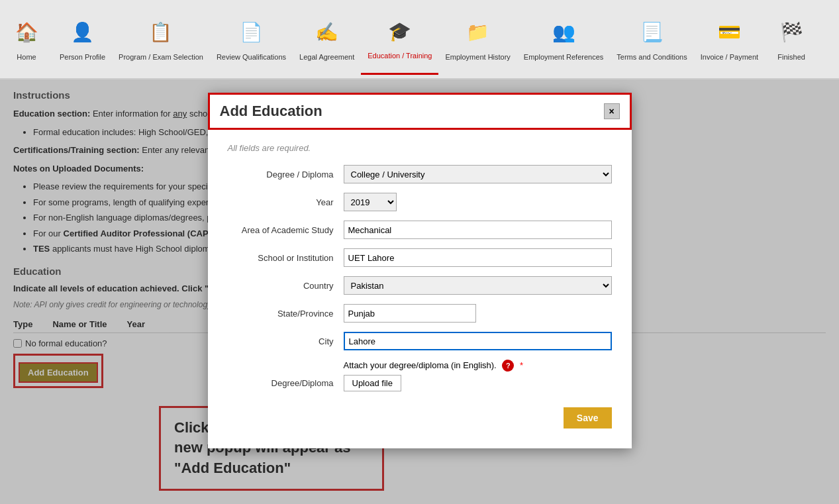  What do you see at coordinates (791, 57) in the screenshot?
I see `nav-label-finished: Finished` at bounding box center [791, 57].